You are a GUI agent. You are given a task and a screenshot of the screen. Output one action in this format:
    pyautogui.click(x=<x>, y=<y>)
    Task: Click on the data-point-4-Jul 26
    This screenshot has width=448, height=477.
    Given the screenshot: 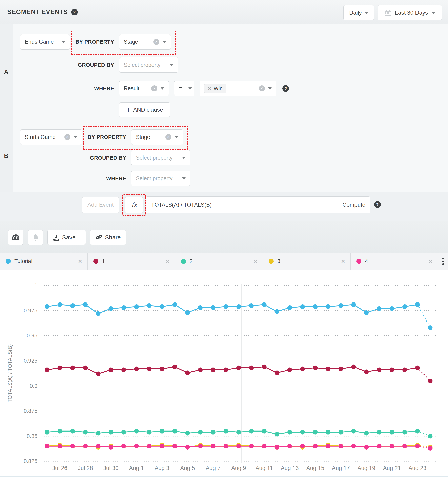 What is the action you would take?
    pyautogui.click(x=60, y=446)
    